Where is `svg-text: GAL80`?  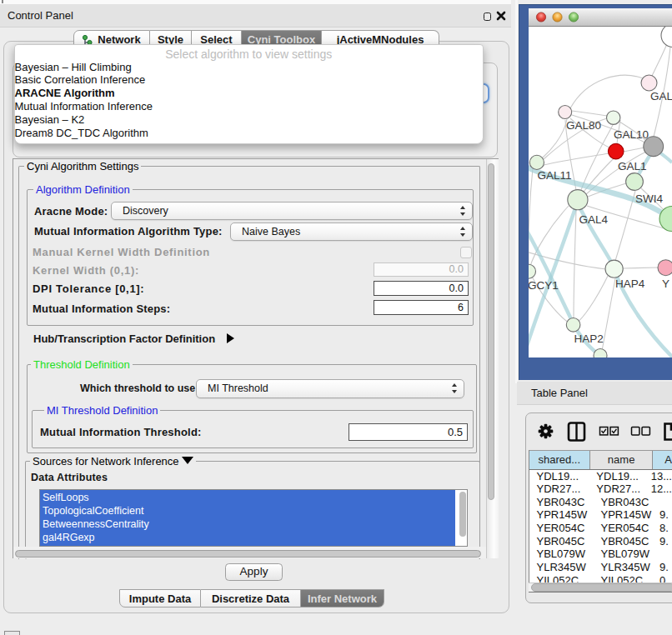 svg-text: GAL80 is located at coordinates (584, 125).